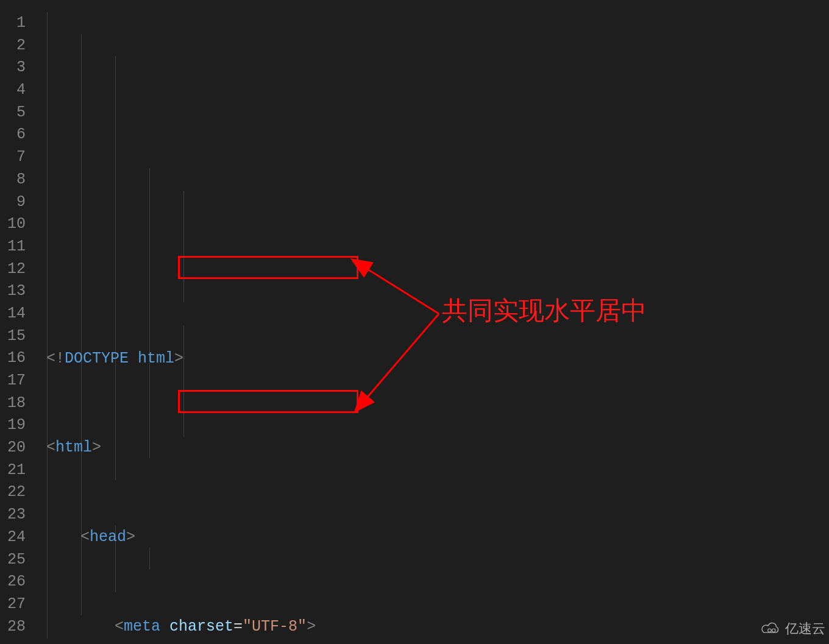 Image resolution: width=829 pixels, height=644 pixels. What do you see at coordinates (13, 425) in the screenshot?
I see `line-number: 19` at bounding box center [13, 425].